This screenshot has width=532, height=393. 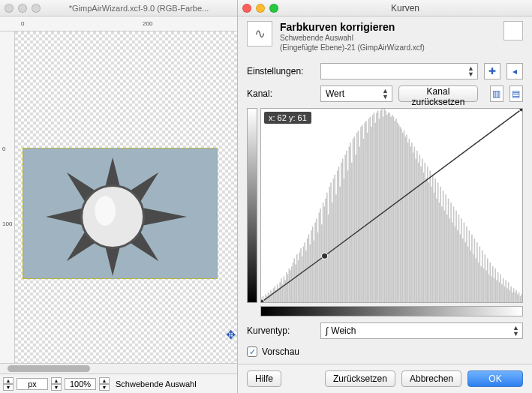 What do you see at coordinates (431, 379) in the screenshot?
I see `cancel-button: Abbrechen` at bounding box center [431, 379].